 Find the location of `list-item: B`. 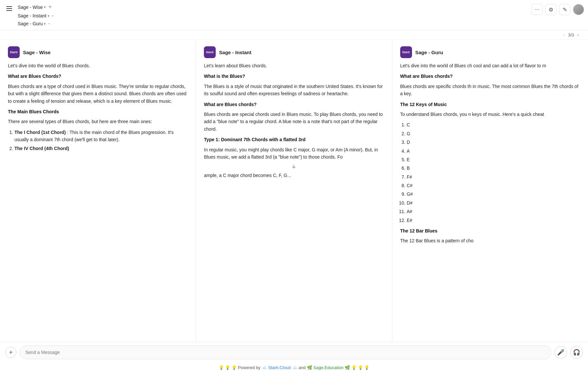

list-item: B is located at coordinates (493, 168).